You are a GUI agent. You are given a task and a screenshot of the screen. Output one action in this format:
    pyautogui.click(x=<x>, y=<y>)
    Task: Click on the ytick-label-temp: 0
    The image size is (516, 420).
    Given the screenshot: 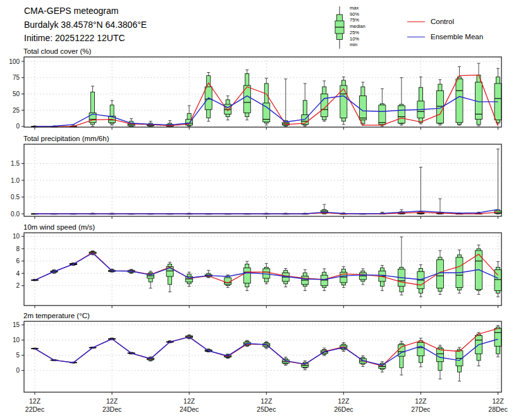 What is the action you would take?
    pyautogui.click(x=18, y=371)
    